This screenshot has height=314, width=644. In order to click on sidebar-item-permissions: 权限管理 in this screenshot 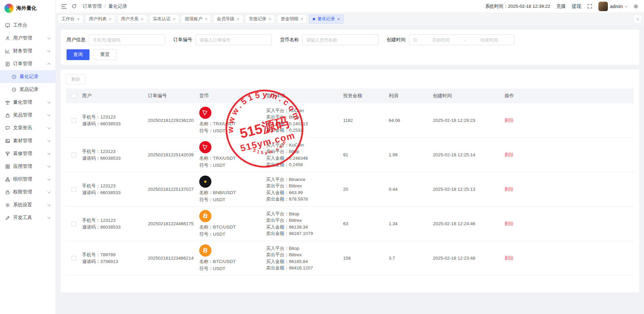, I will do `click(28, 192)`.